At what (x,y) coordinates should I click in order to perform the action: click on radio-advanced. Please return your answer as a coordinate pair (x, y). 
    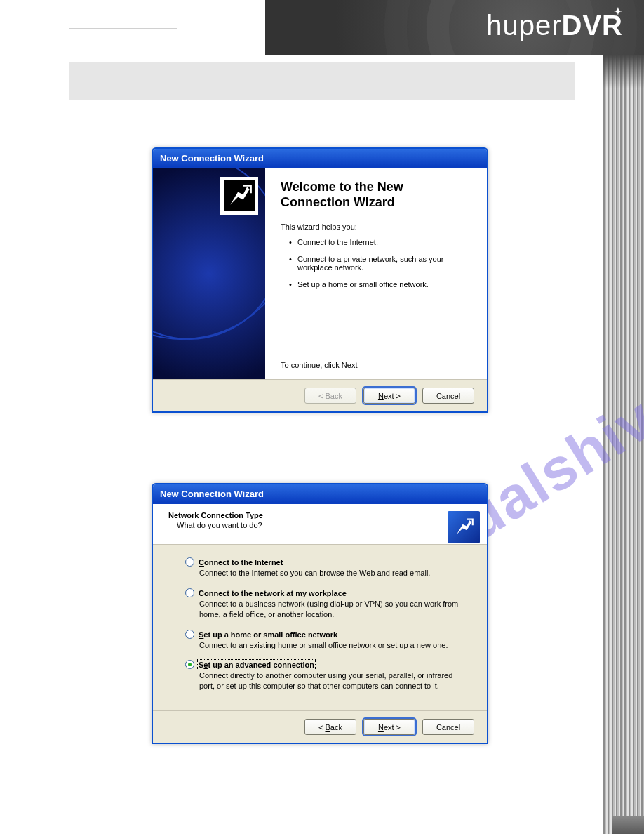
    Looking at the image, I should click on (189, 664).